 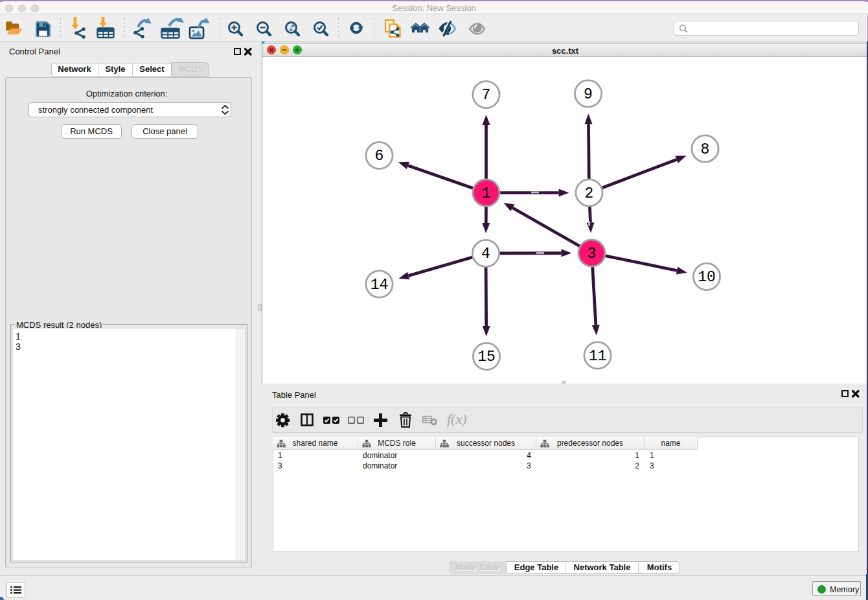 What do you see at coordinates (486, 95) in the screenshot?
I see `svg-text: 7` at bounding box center [486, 95].